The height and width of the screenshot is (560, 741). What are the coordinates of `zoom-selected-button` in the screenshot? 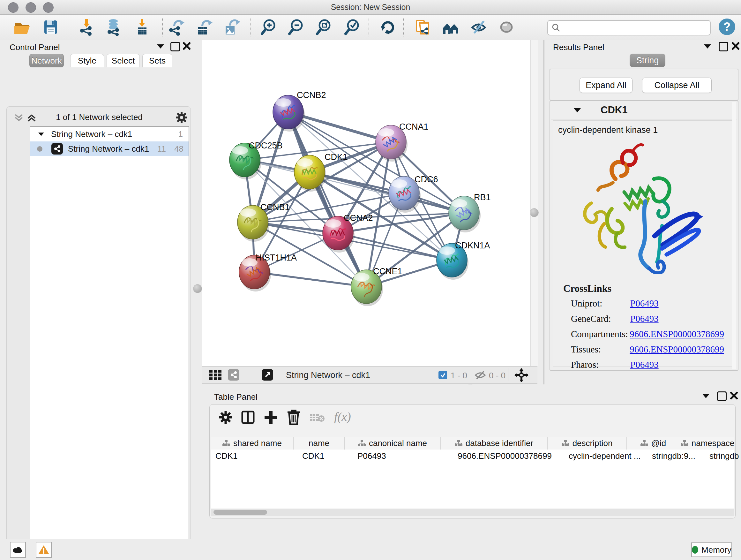 It's located at (352, 27).